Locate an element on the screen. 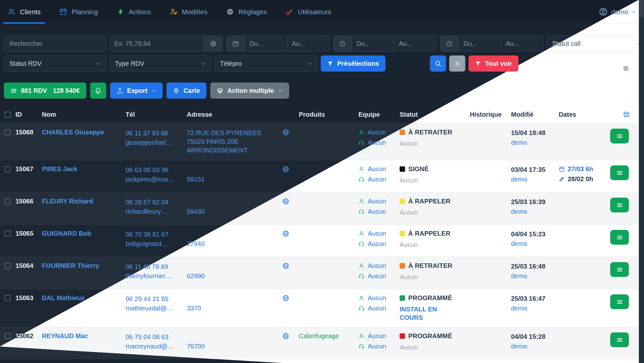 This screenshot has height=363, width=644. departments-input is located at coordinates (156, 44).